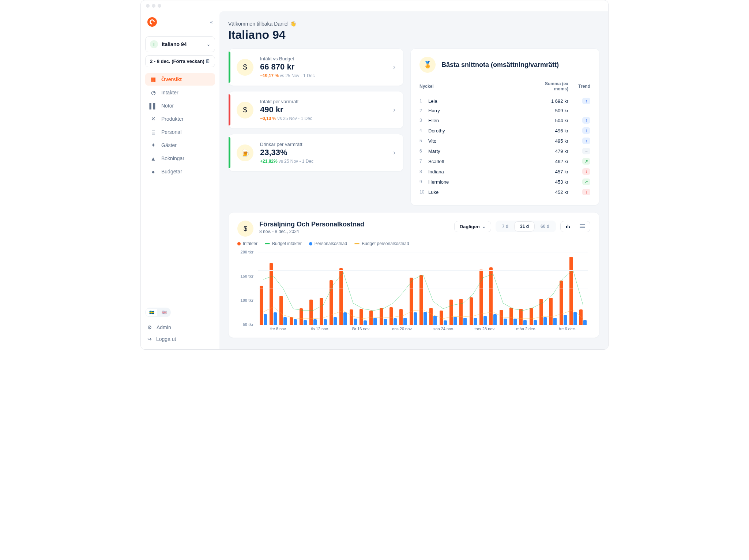 This screenshot has width=749, height=560. Describe the element at coordinates (505, 120) in the screenshot. I see `table-row: 3 Ellen 504 kr ↑` at that location.